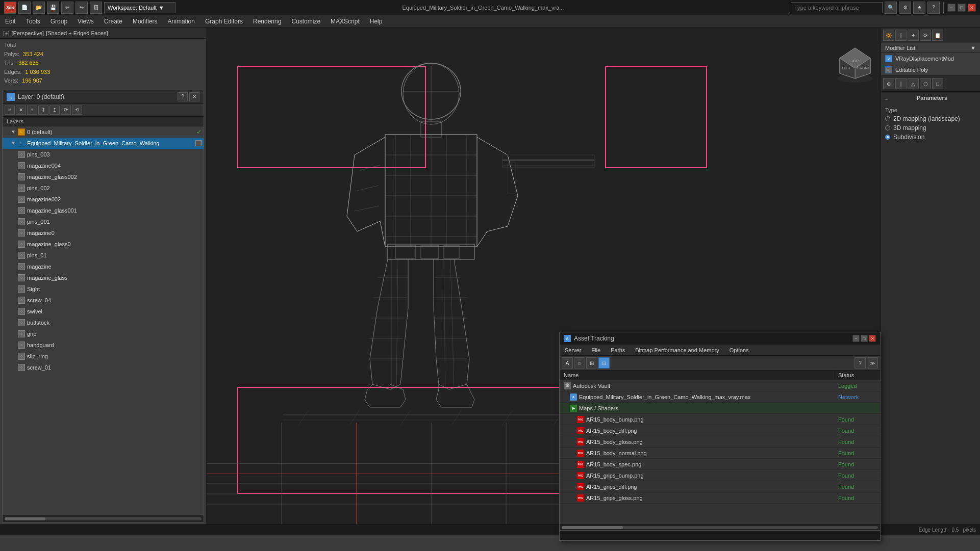 This screenshot has height=551, width=980. I want to click on menu-help: Help, so click(376, 21).